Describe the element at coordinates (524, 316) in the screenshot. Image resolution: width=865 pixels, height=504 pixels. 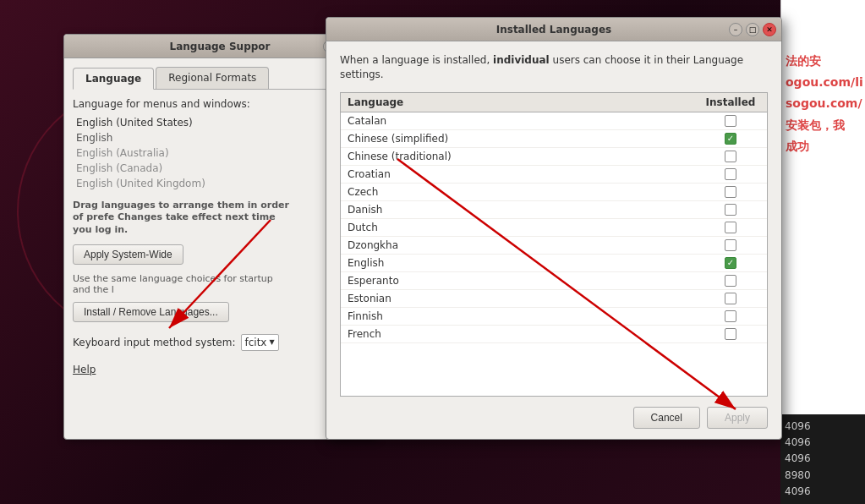
I see `lang-name: Finnish` at that location.